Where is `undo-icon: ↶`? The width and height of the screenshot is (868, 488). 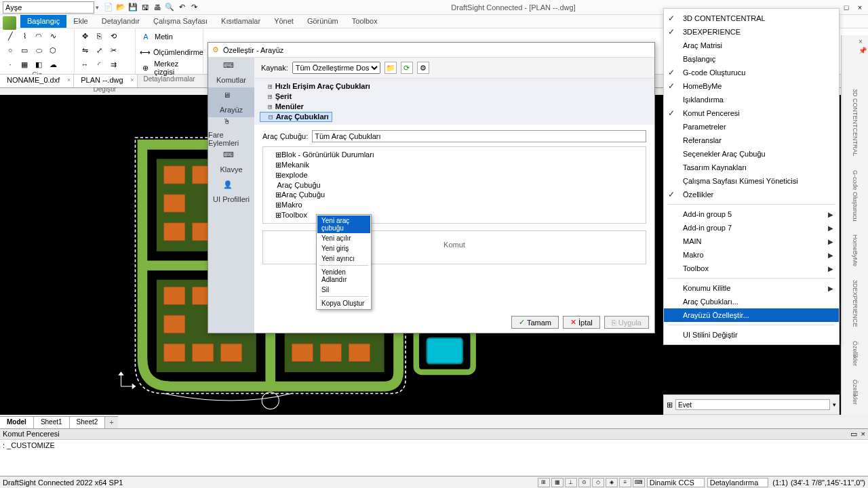
undo-icon: ↶ is located at coordinates (182, 7).